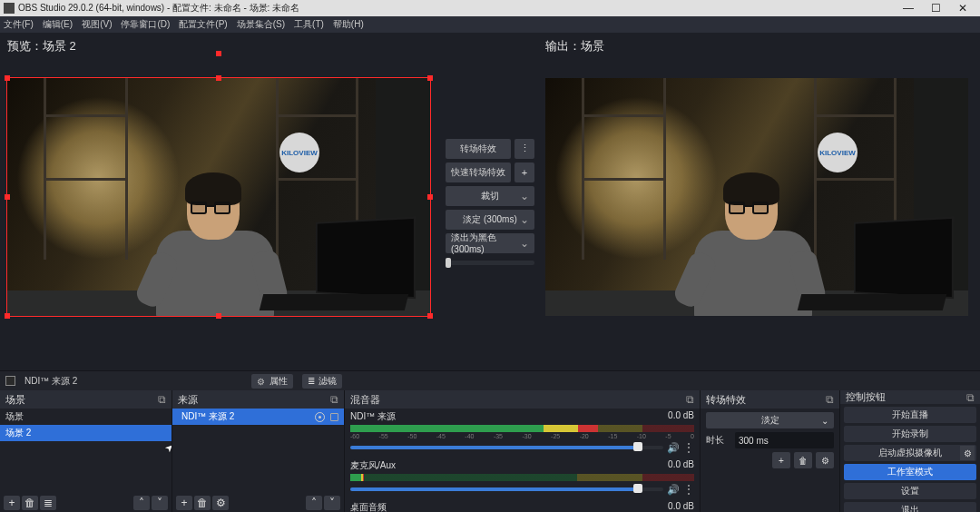 This screenshot has height=512, width=980. Describe the element at coordinates (523, 506) in the screenshot. I see `mixer-channel: 桌面音频0.0 dB🔊⋮` at that location.